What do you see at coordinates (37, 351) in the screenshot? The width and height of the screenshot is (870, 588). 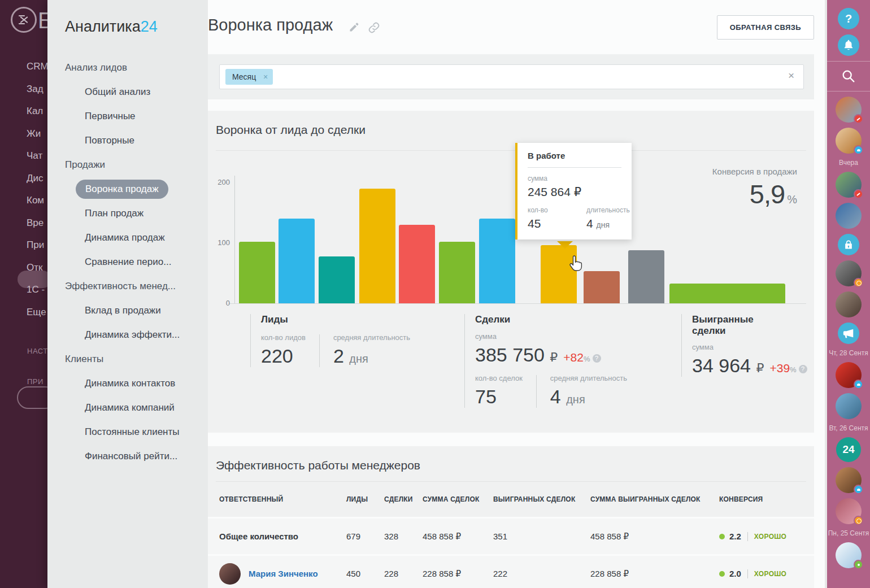 I see `settings-menu-label: НАСТ` at bounding box center [37, 351].